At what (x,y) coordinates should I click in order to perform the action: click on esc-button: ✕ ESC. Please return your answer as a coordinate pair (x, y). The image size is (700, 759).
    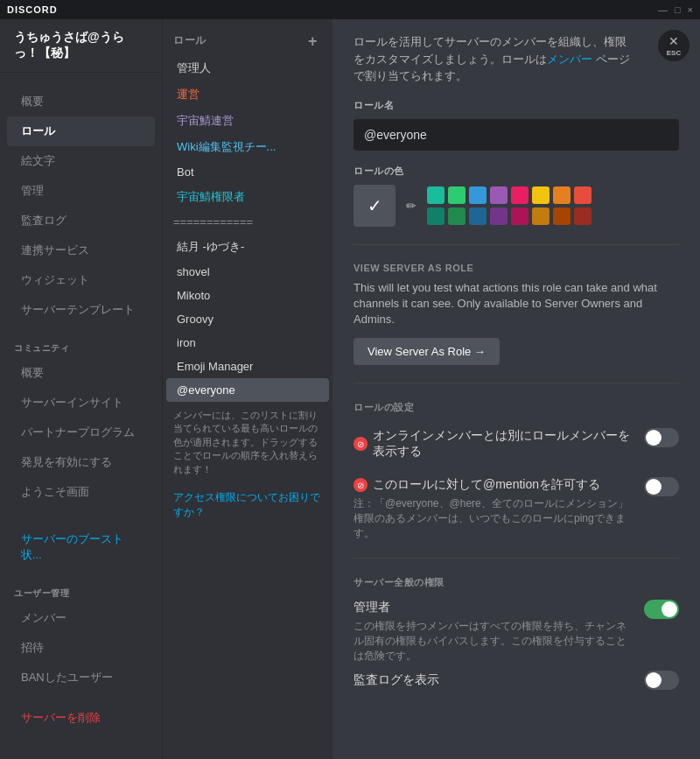
    Looking at the image, I should click on (674, 46).